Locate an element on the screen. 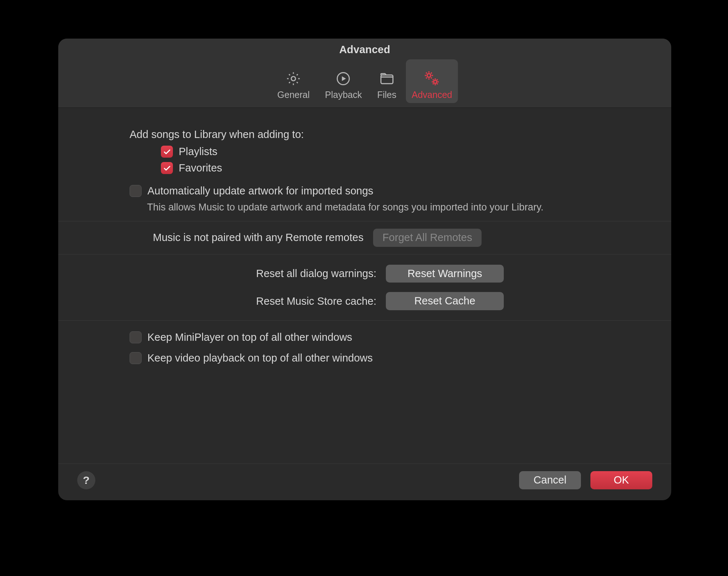 The image size is (728, 576). row-miniplayer-ontop: Keep MiniPlayer on top of all other wind… is located at coordinates (386, 337).